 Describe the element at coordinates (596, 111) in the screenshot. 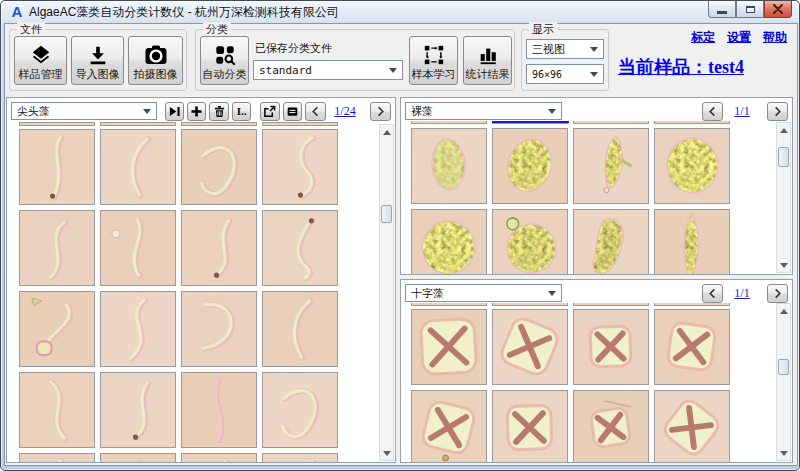

I see `panel-header: 裸藻 1/1` at that location.